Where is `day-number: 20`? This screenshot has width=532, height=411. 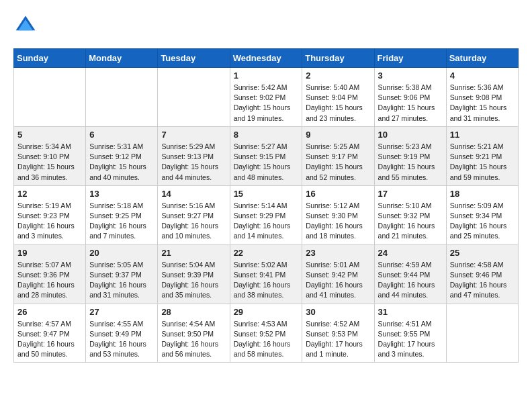
day-number: 20 is located at coordinates (122, 253).